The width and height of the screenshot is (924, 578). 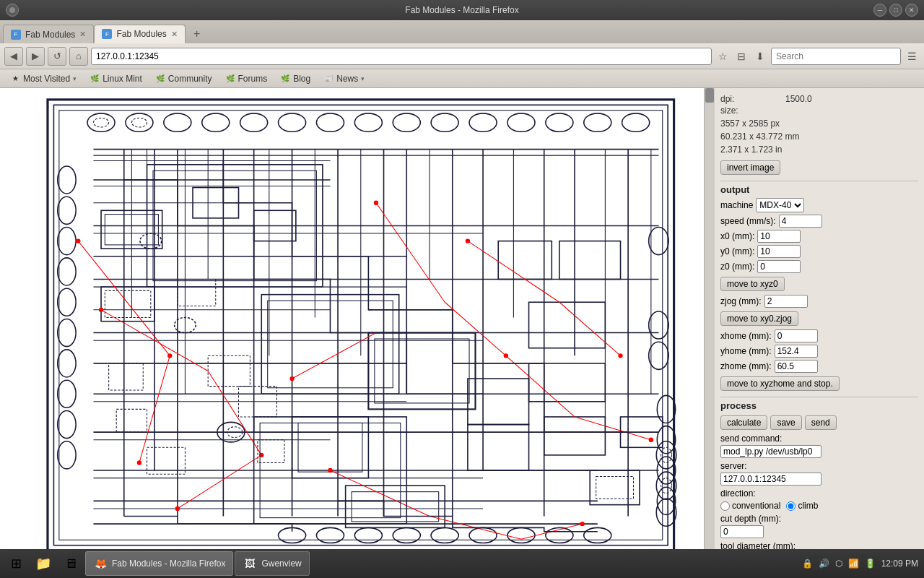 I want to click on titlebar-controls-right: ─ □ ✕, so click(x=896, y=10).